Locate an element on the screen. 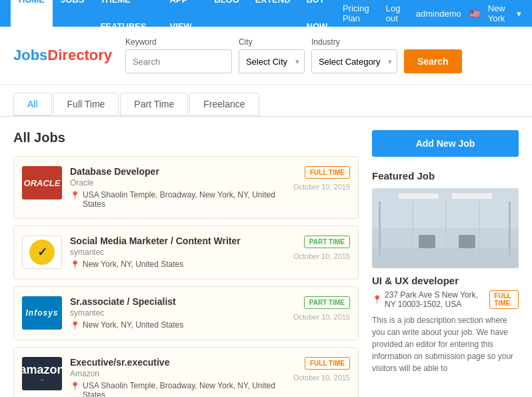 This screenshot has height=397, width=532. industry-label: Industry is located at coordinates (355, 42).